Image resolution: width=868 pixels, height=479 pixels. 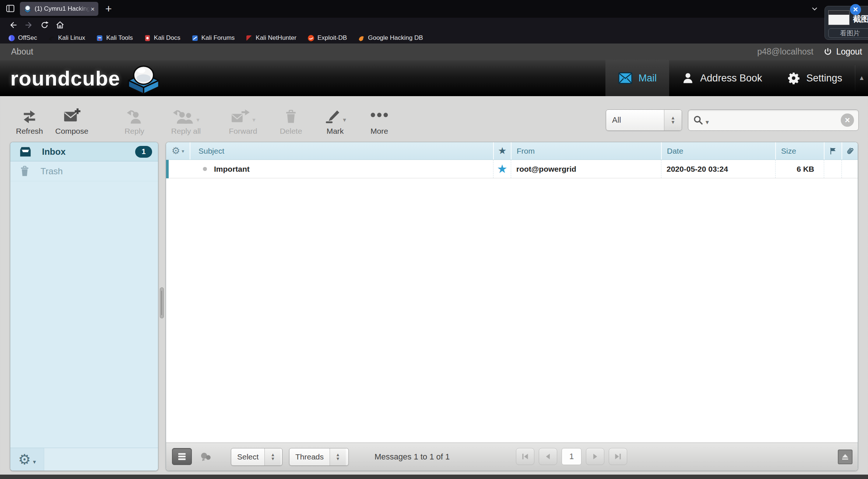 What do you see at coordinates (502, 151) in the screenshot?
I see `column-flagged-star-icon: ★` at bounding box center [502, 151].